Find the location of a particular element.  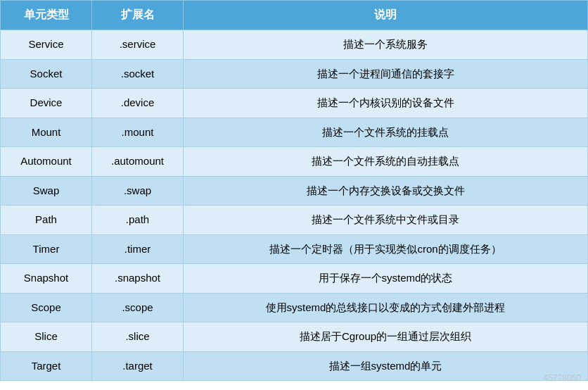

cell-ext: .scope is located at coordinates (138, 308).